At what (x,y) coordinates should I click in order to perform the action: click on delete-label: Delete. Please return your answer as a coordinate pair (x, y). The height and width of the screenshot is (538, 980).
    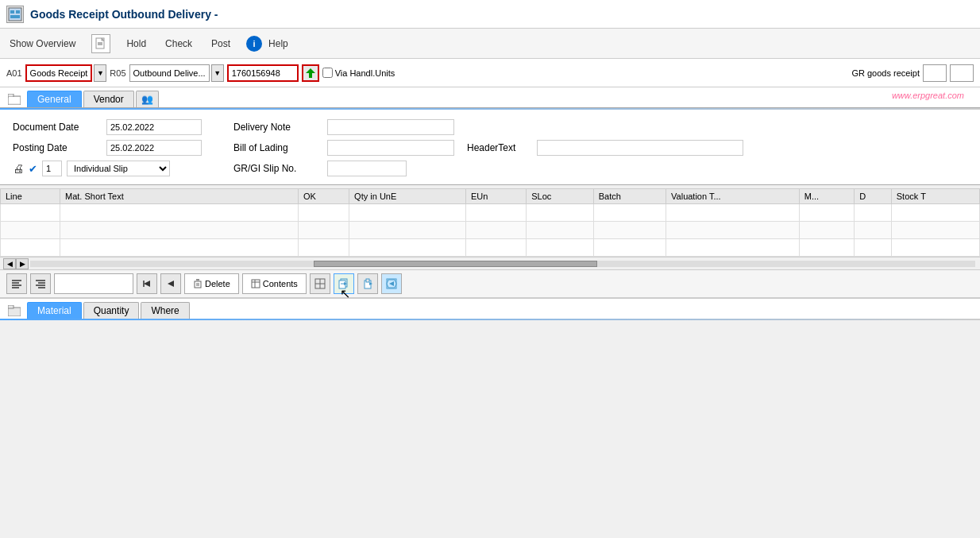
    Looking at the image, I should click on (218, 284).